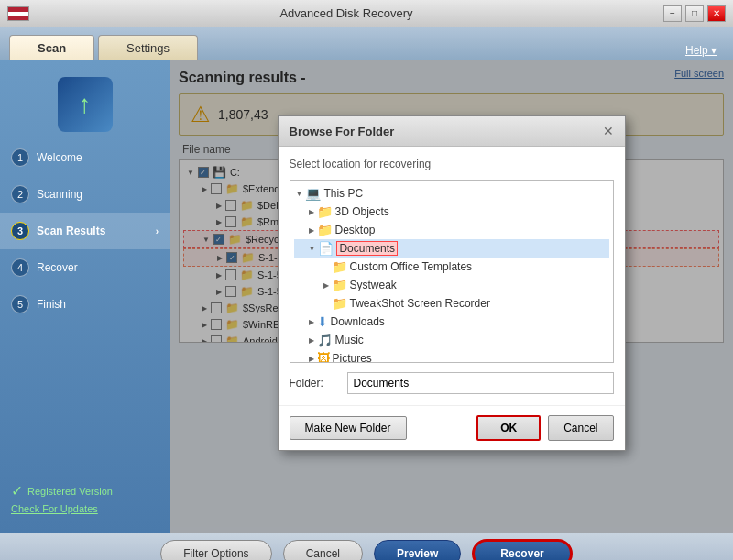 This screenshot has width=733, height=560. I want to click on dtree-label-systweak: Systweak, so click(374, 285).